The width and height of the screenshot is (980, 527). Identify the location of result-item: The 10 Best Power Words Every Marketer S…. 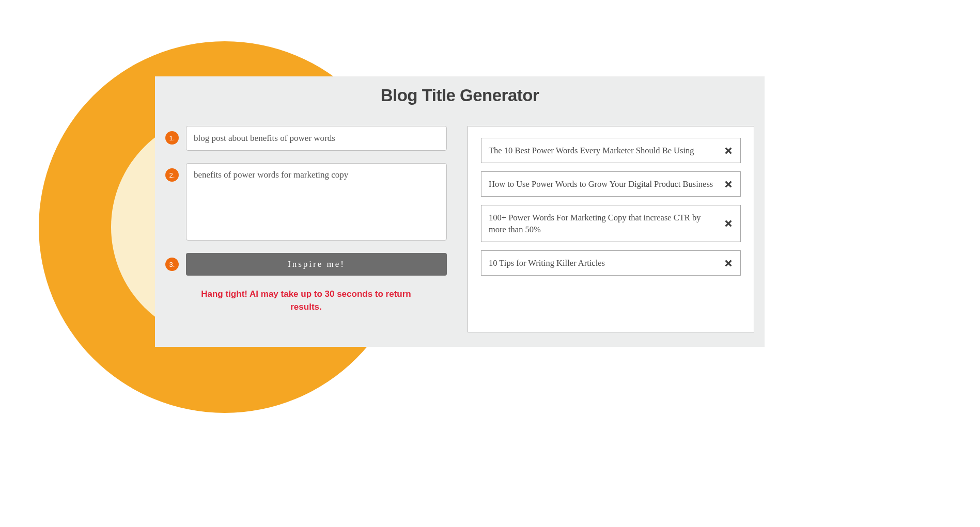
(611, 151).